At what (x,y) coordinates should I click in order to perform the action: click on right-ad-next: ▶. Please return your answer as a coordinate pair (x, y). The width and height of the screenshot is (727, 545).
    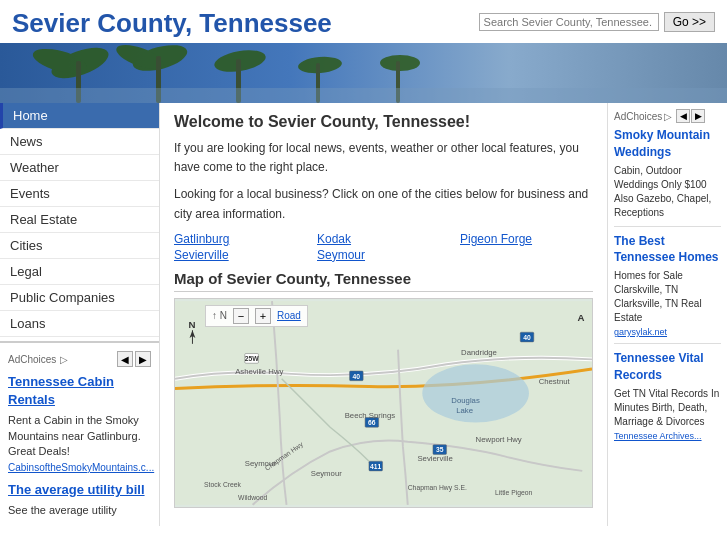
    Looking at the image, I should click on (698, 116).